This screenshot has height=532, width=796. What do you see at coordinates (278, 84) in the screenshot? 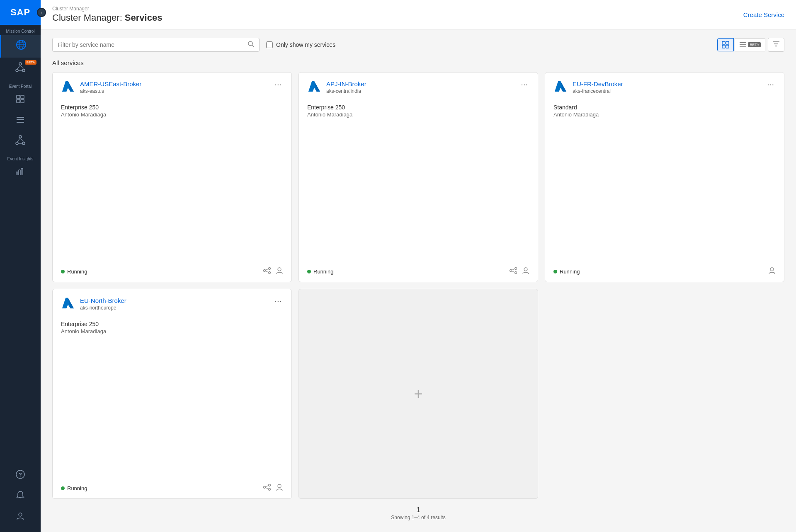
I see `service-menu-amer: ···` at bounding box center [278, 84].